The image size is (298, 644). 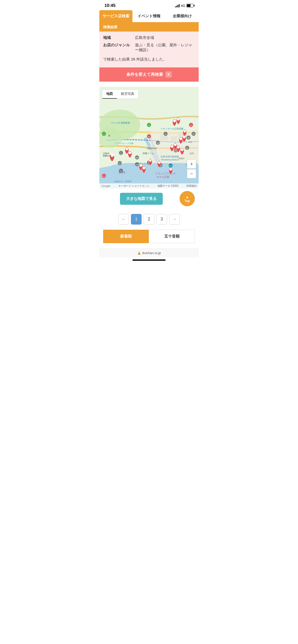 I want to click on svg-text: 152, so click(x=190, y=142).